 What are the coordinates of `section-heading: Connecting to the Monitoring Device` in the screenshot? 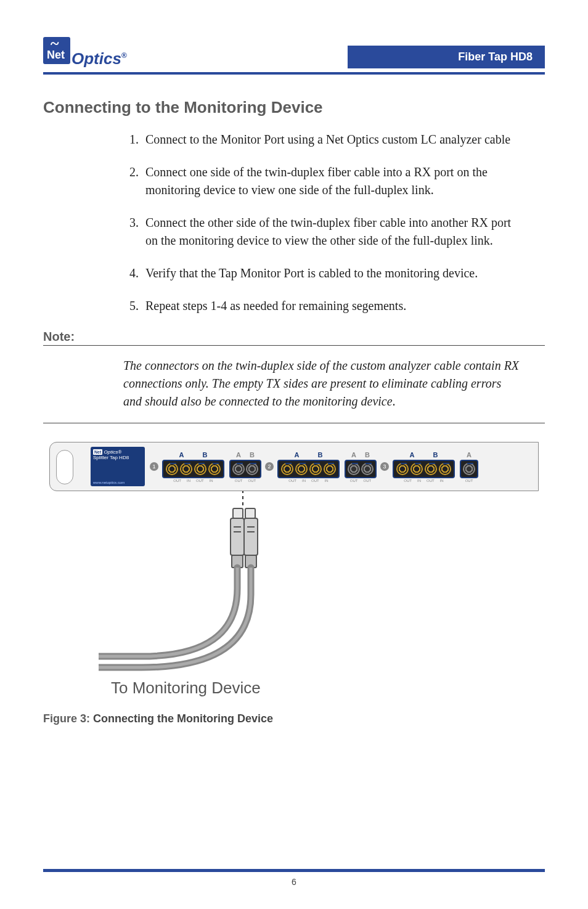 It's located at (294, 107).